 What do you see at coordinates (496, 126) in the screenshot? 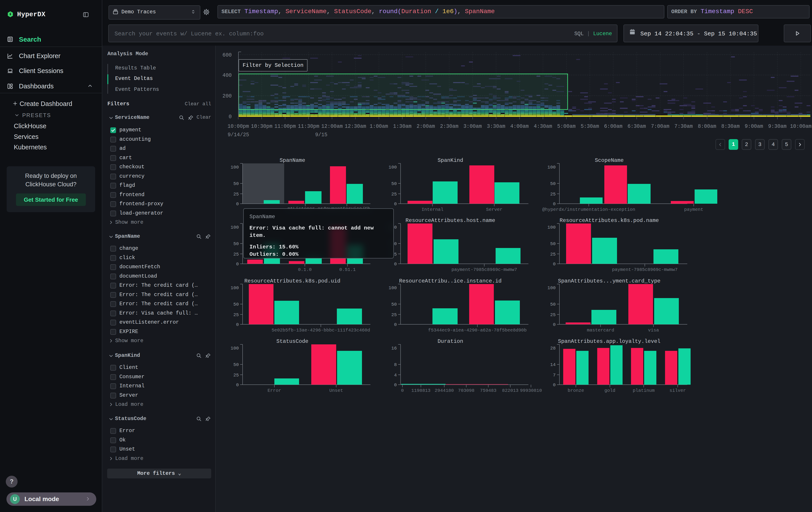
I see `svg-text: 3:30am` at bounding box center [496, 126].